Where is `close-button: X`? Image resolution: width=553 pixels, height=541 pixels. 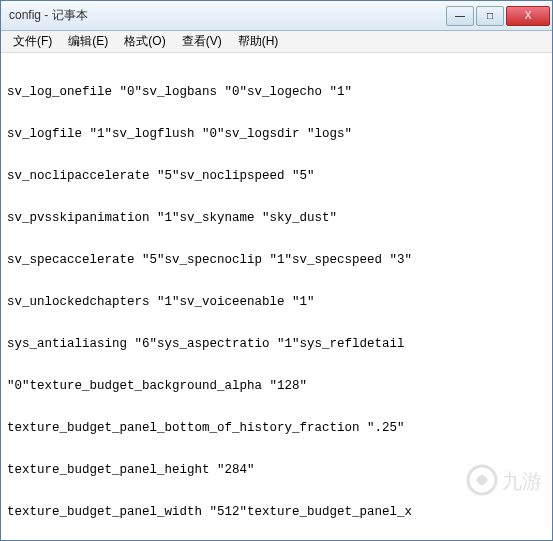 close-button: X is located at coordinates (528, 16).